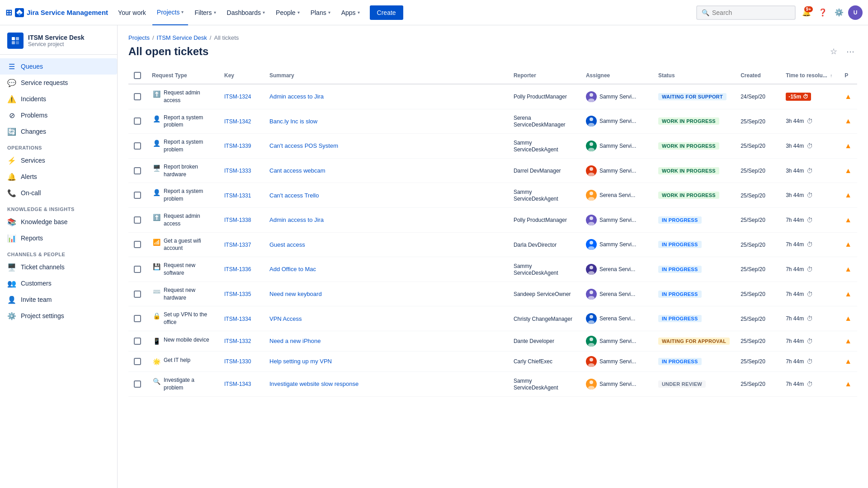 This screenshot has height=488, width=868. Describe the element at coordinates (304, 145) in the screenshot. I see `ticket-summary: Can't access POS System` at that location.